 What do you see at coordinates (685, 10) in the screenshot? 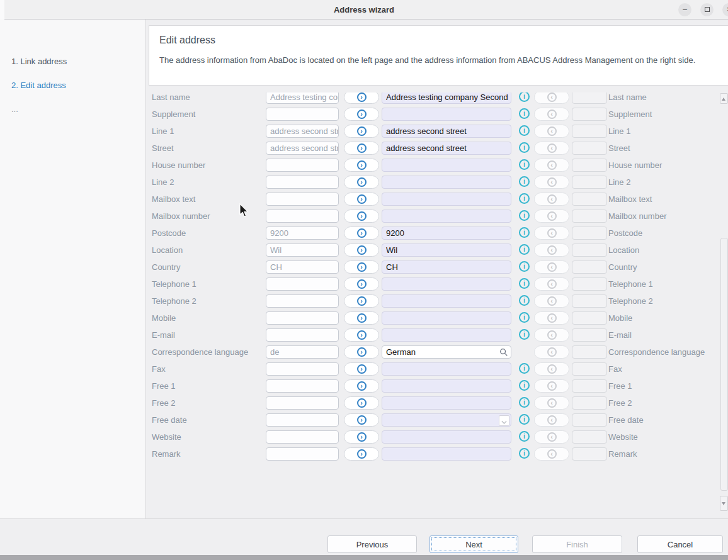
I see `minimize-button: –` at bounding box center [685, 10].